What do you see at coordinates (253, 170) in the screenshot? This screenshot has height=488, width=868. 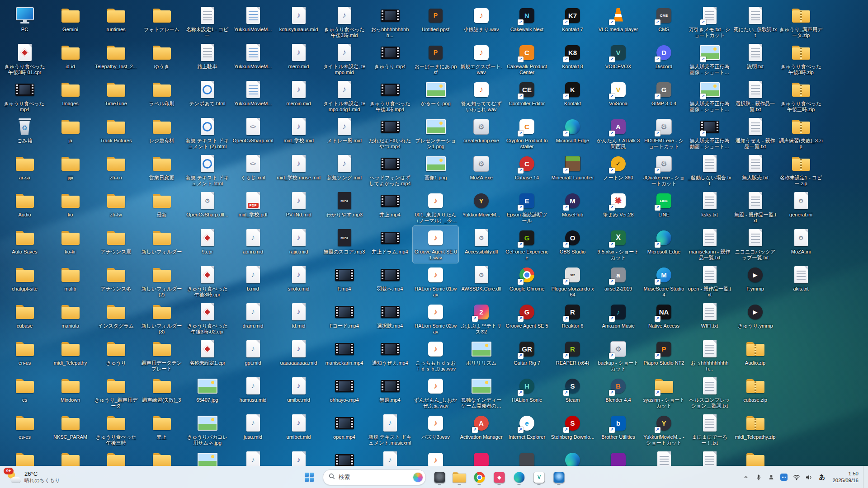 I see `desktop-icon: <>くらじ.xml` at bounding box center [253, 170].